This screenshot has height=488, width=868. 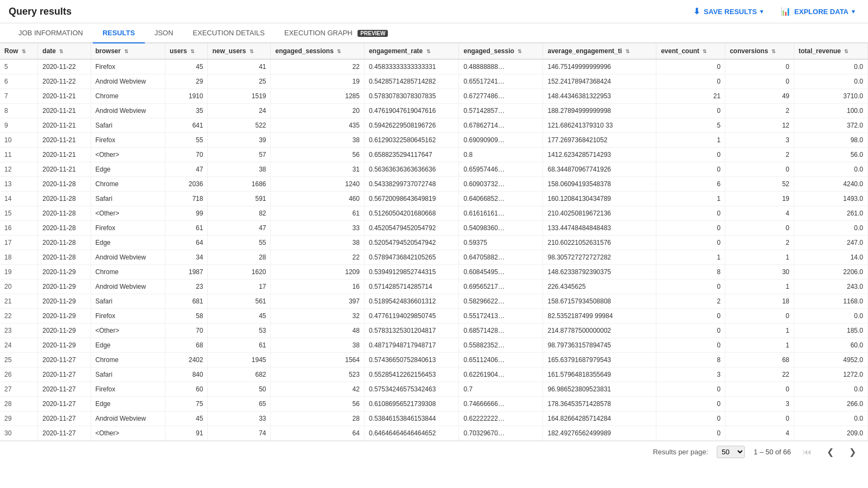 What do you see at coordinates (434, 97) in the screenshot?
I see `table-row: 72020-11-21Chrome1910151912850.578307830…` at bounding box center [434, 97].